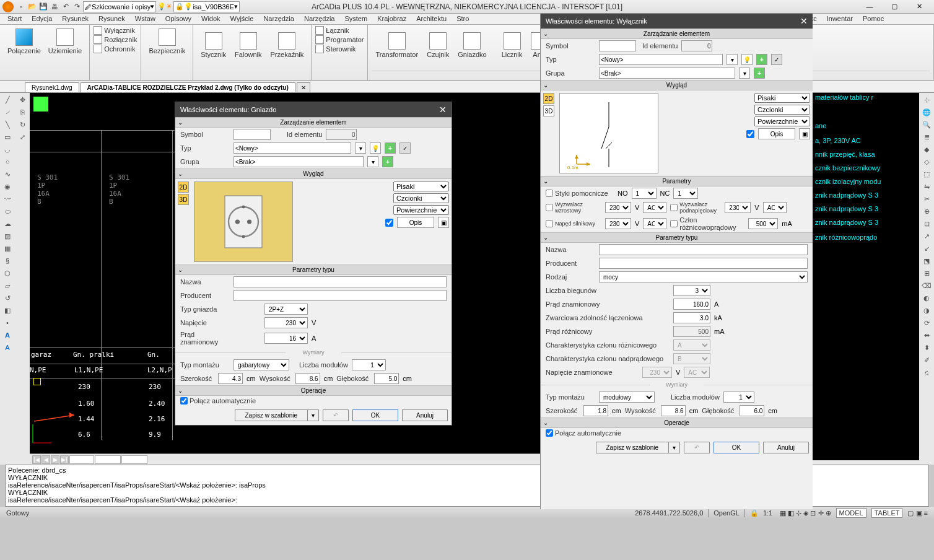  Describe the element at coordinates (782, 110) in the screenshot. I see `dlg2-czcionki: Czcionki` at that location.